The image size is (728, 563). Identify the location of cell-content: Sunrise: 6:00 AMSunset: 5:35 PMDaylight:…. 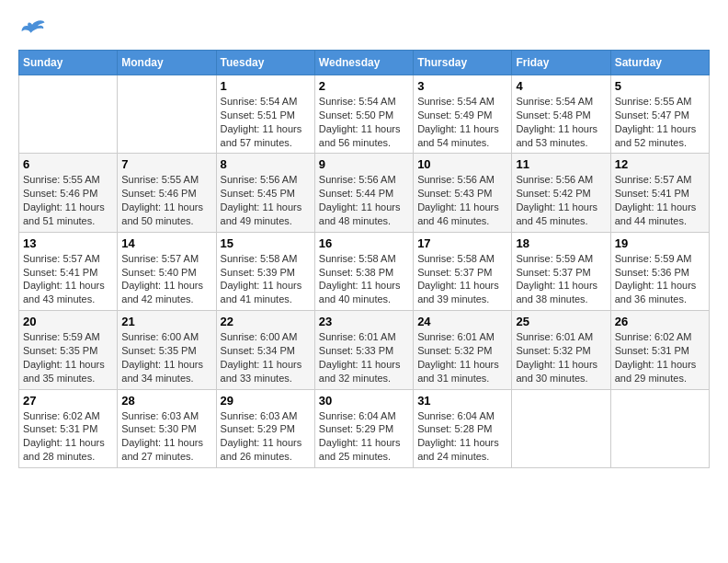
(162, 357).